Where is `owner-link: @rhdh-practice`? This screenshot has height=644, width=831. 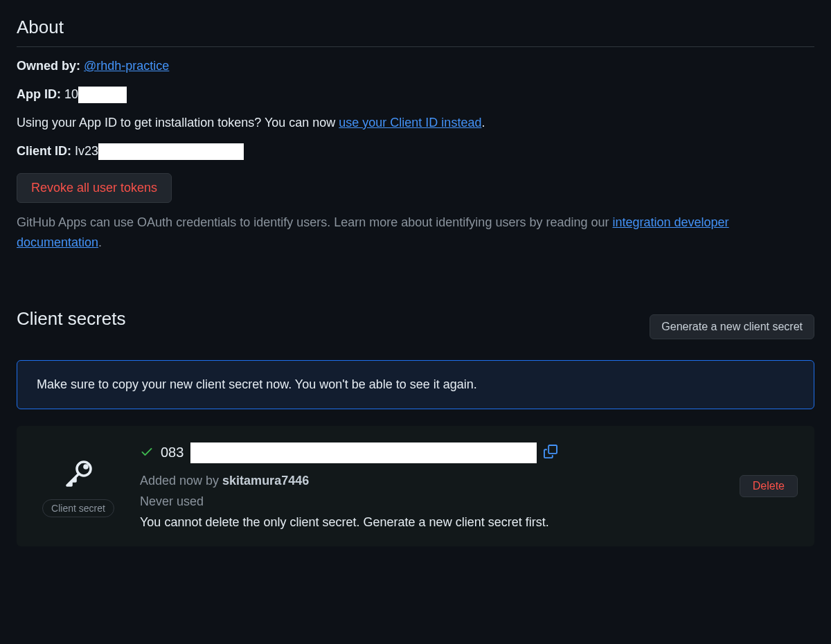 owner-link: @rhdh-practice is located at coordinates (126, 66).